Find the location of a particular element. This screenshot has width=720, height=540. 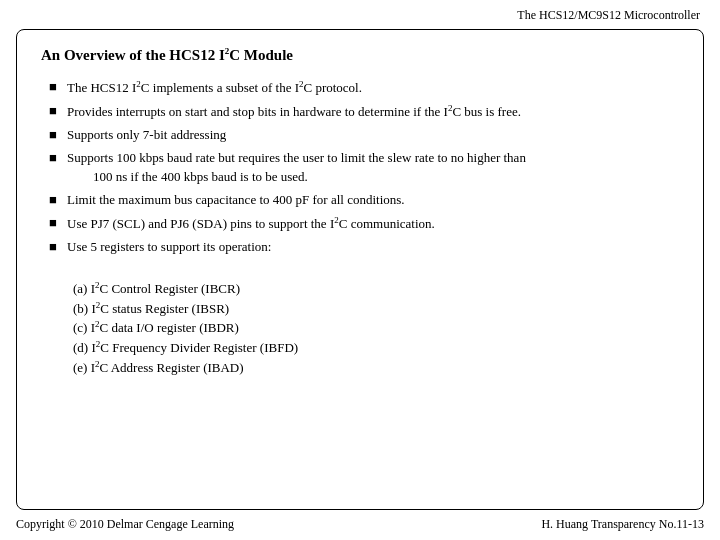

sub-item-c: (c) I2C data I/O register (IBDR) is located at coordinates (376, 328).